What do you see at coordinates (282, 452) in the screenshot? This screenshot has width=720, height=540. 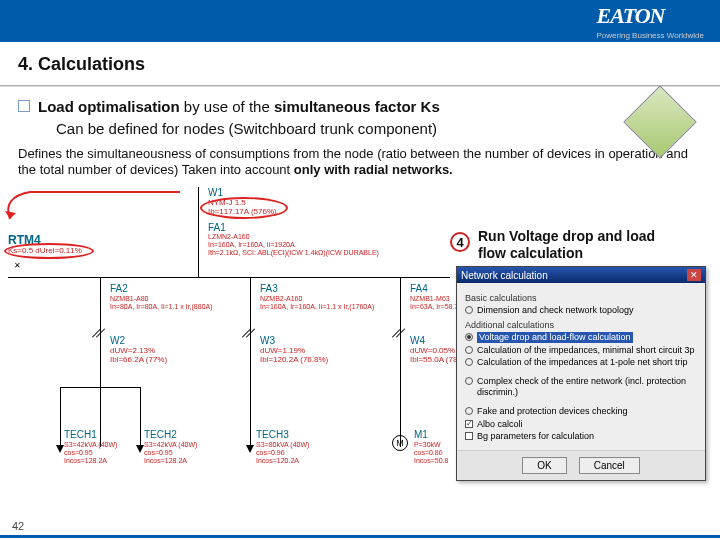 I see `node-tech3-data: S3=80kVA (40W) cos=0.96 Incos=120.2A` at bounding box center [282, 452].